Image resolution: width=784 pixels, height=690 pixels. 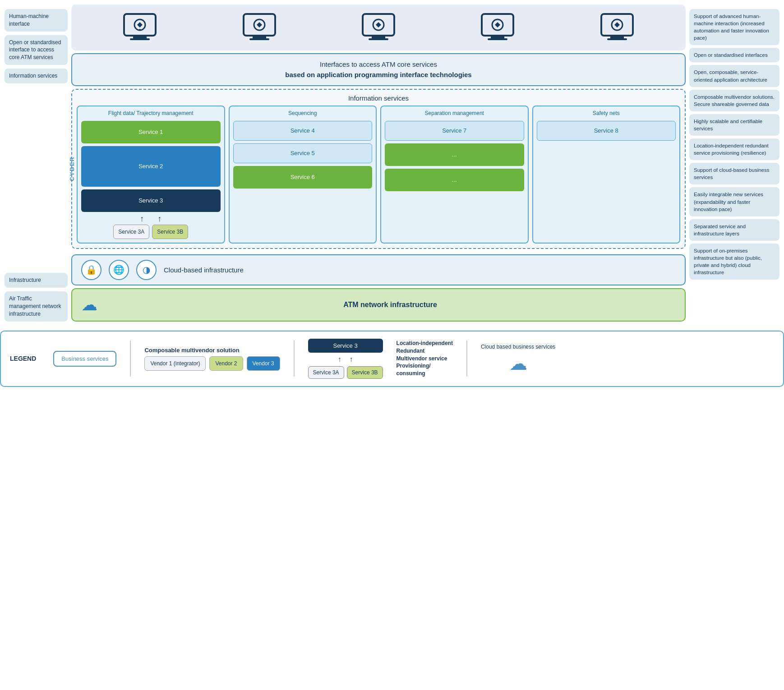 I want to click on right-sidebar-item-1: Support of advanced human-machine intera…, so click(x=734, y=27).